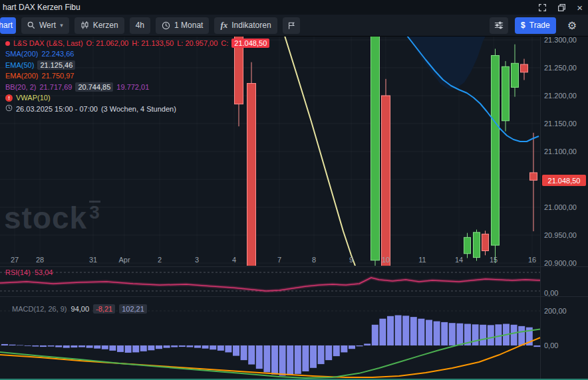 The width and height of the screenshot is (588, 380). Describe the element at coordinates (31, 25) in the screenshot. I see `search-icon` at that location.